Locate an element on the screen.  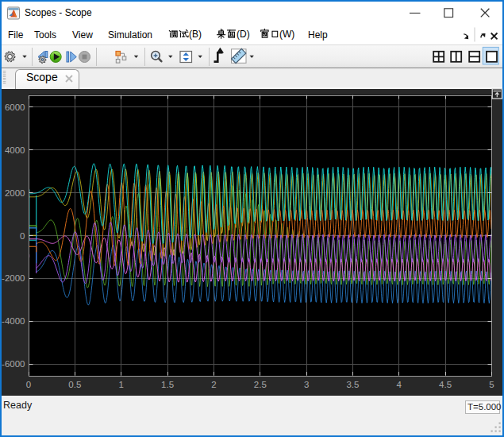
svg-text: 2 is located at coordinates (214, 385).